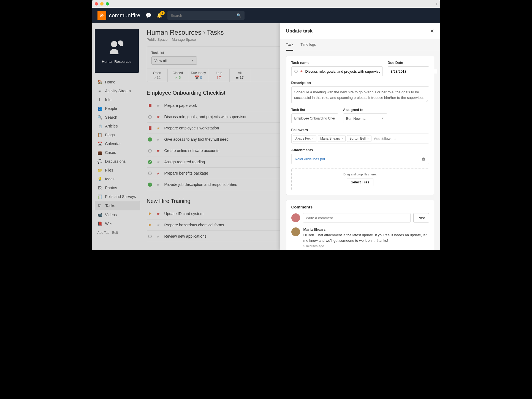 Image resolution: width=532 pixels, height=399 pixels. Describe the element at coordinates (107, 4) in the screenshot. I see `window-maximize` at that location.